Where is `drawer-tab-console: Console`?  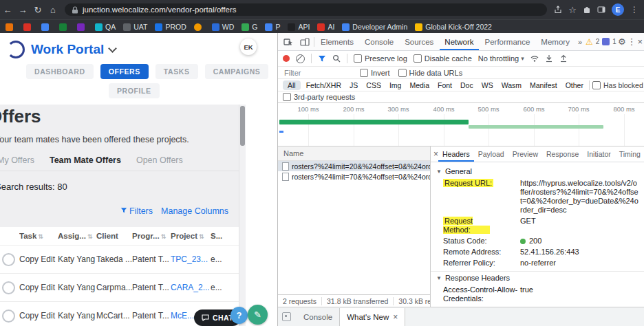
drawer-tab-console: Console is located at coordinates (318, 317).